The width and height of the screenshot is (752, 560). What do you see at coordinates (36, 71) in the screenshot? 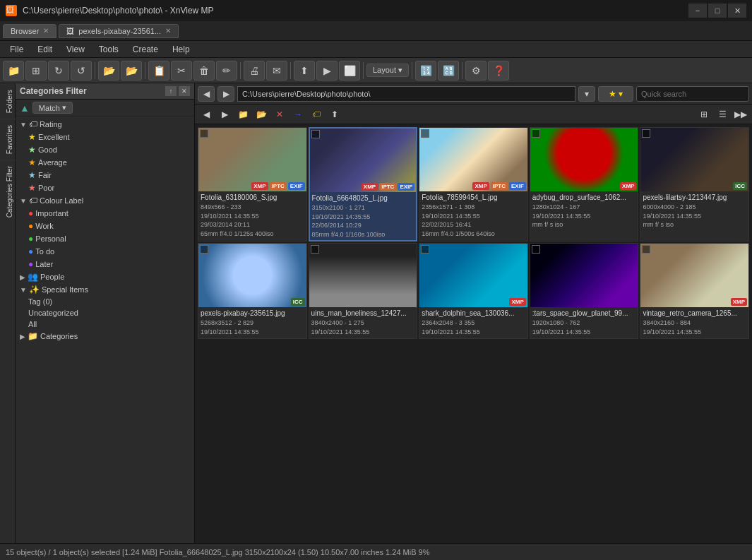
I see `thumbnails-button: ⊞` at bounding box center [36, 71].